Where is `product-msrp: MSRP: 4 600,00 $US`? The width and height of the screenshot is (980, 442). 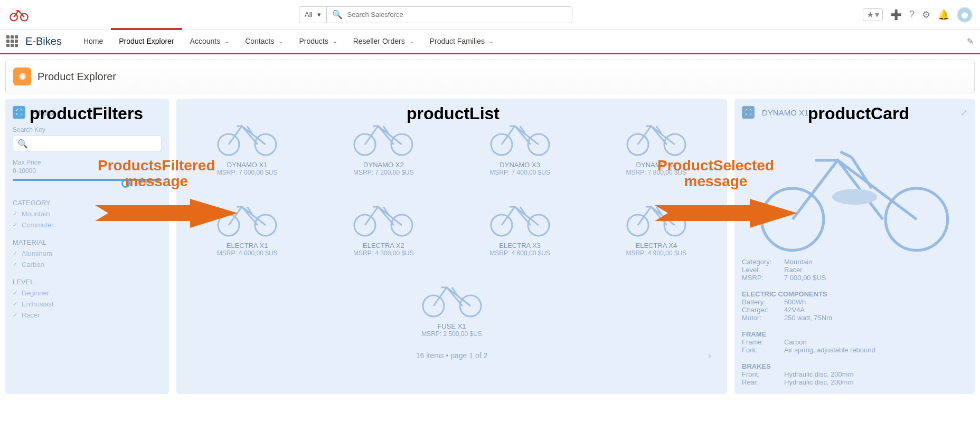 product-msrp: MSRP: 4 600,00 $US is located at coordinates (520, 253).